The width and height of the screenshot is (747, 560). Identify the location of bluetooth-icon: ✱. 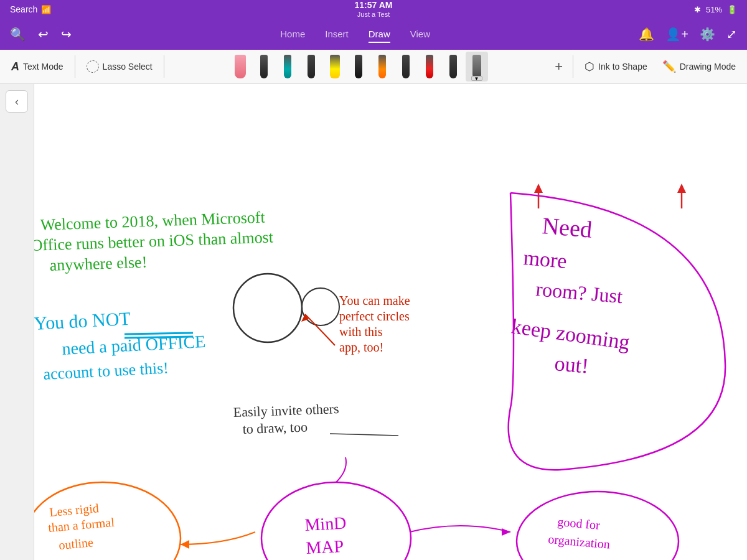
(697, 10).